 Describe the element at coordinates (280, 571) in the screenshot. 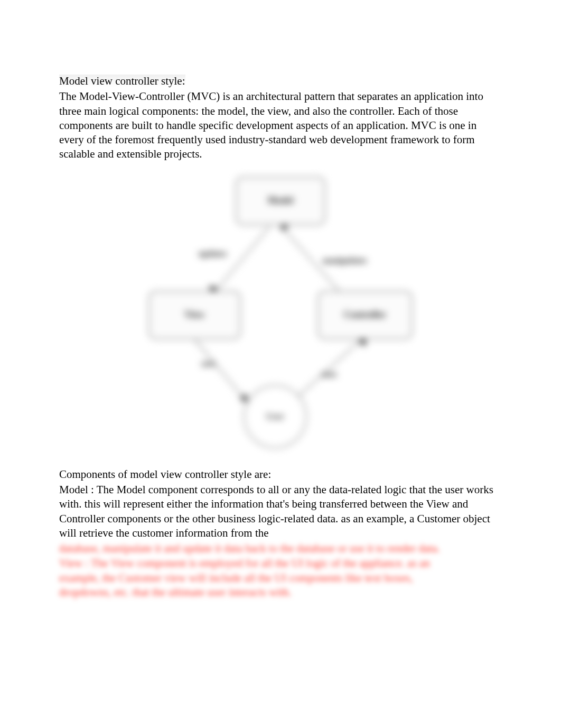

I see `locked-content: database, manipulate it and update it da…` at that location.